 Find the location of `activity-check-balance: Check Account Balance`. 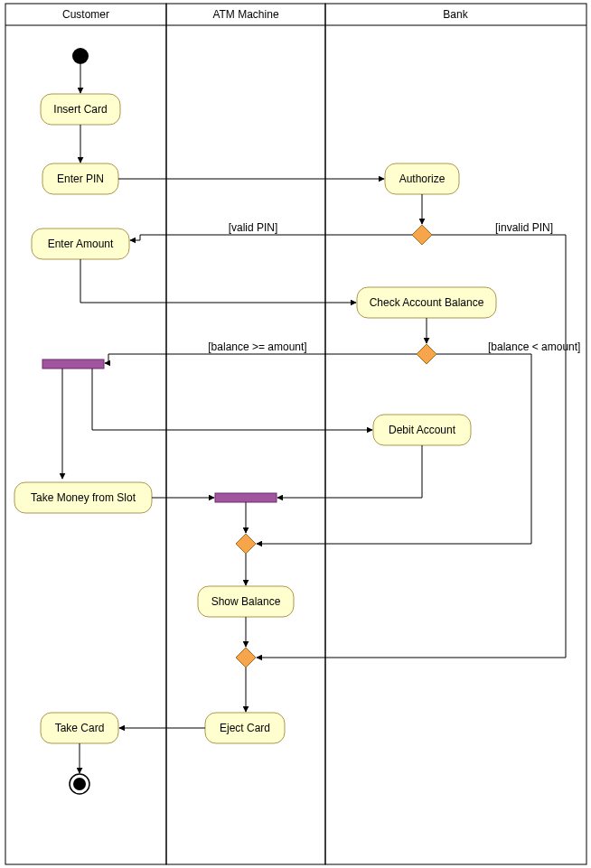

activity-check-balance: Check Account Balance is located at coordinates (427, 303).